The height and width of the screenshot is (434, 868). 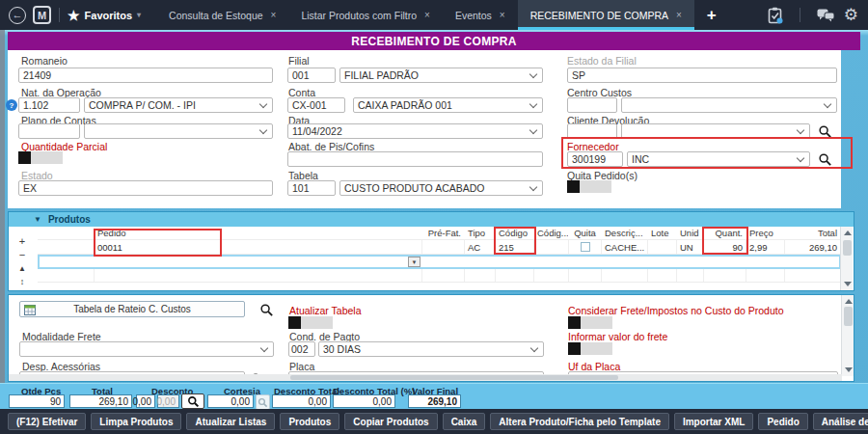 I want to click on app-logo: M, so click(x=42, y=15).